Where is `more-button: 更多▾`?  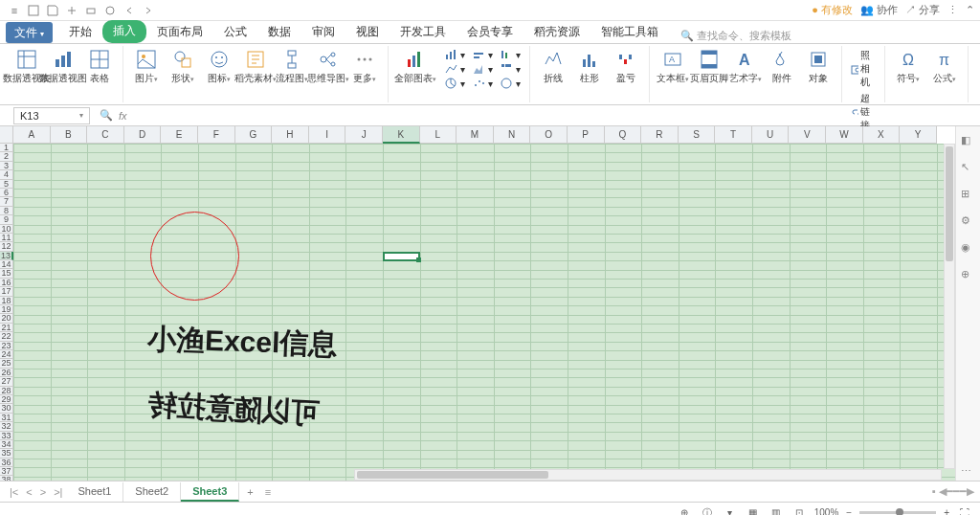
more-button: 更多▾ is located at coordinates (365, 66).